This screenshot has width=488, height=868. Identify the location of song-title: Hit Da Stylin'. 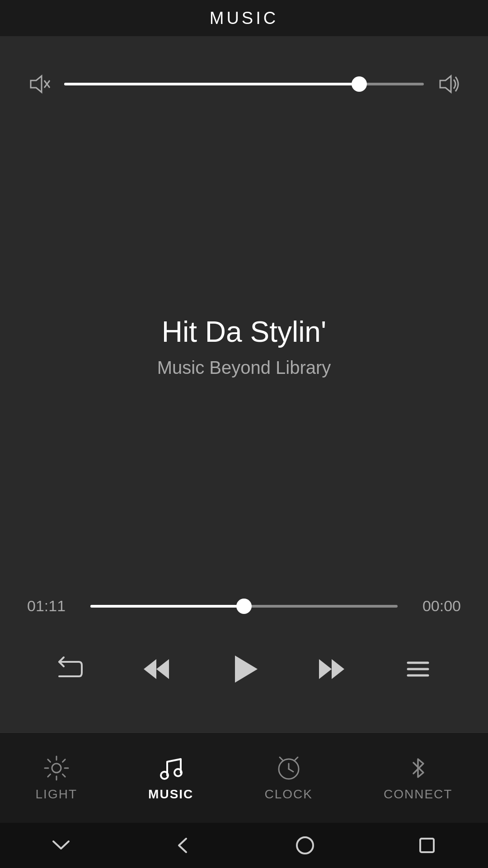
(244, 332).